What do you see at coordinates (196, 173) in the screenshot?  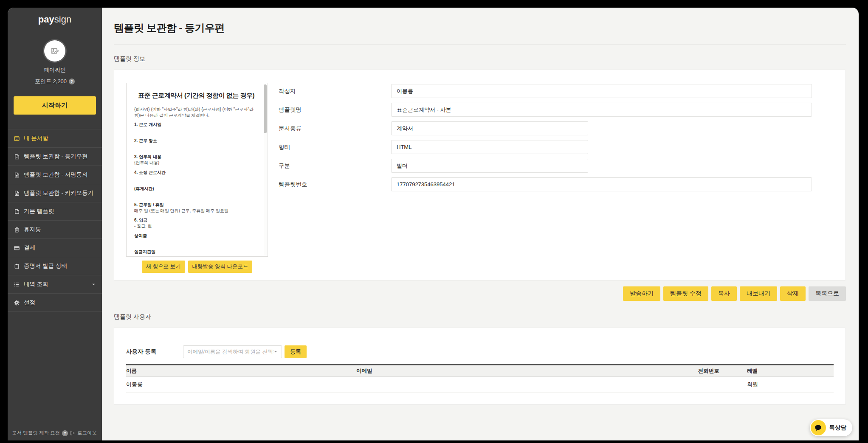 I see `preview-line: 4. 소정 근로시간` at bounding box center [196, 173].